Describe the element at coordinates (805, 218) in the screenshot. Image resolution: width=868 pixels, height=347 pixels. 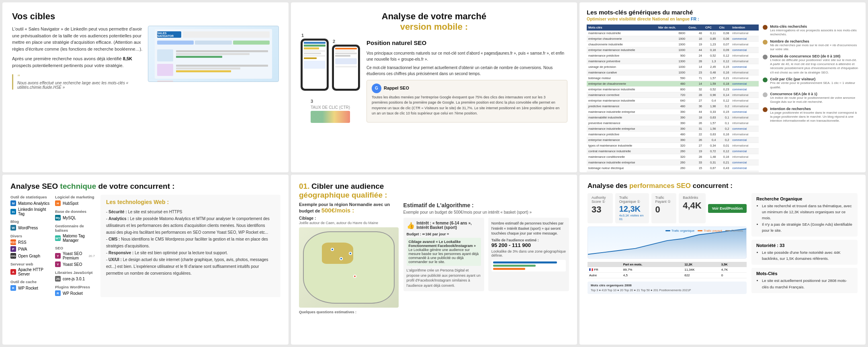
I see `recherche-organique-list: Le site recherché et trouvé dans sa thém…` at that location.